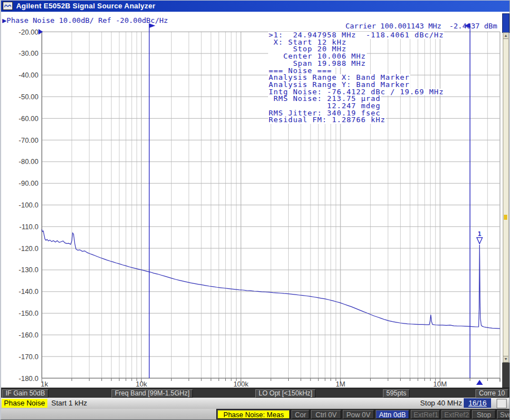 Image resolution: width=510 pixels, height=420 pixels. What do you see at coordinates (29, 119) in the screenshot?
I see `y-tick-label: -60.00` at bounding box center [29, 119].